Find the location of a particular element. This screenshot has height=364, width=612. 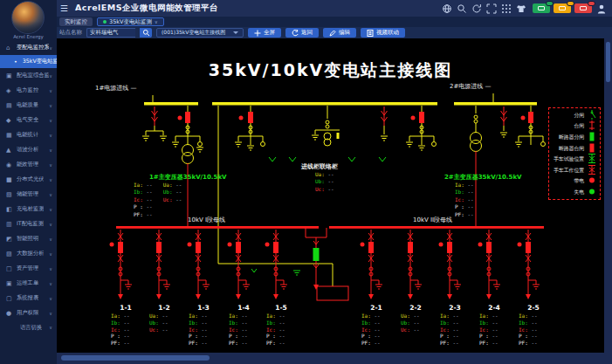

fullscreen-icon is located at coordinates (492, 9).